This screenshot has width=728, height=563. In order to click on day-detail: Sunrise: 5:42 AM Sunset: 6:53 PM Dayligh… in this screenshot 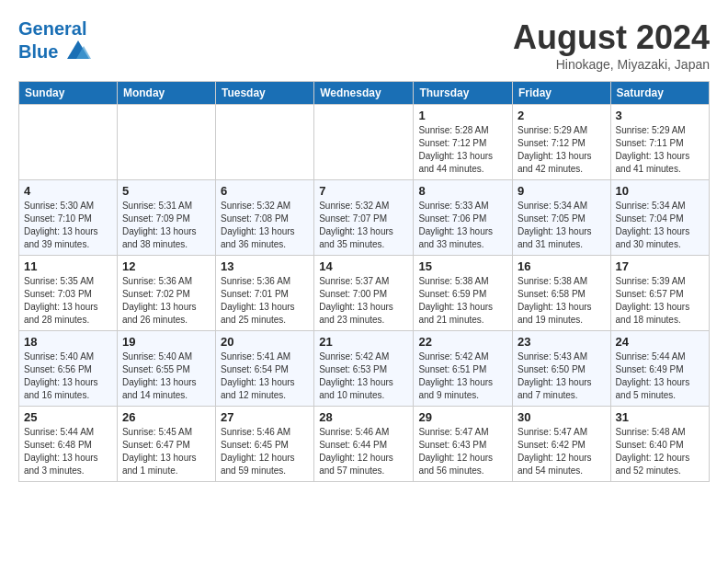, I will do `click(364, 376)`.